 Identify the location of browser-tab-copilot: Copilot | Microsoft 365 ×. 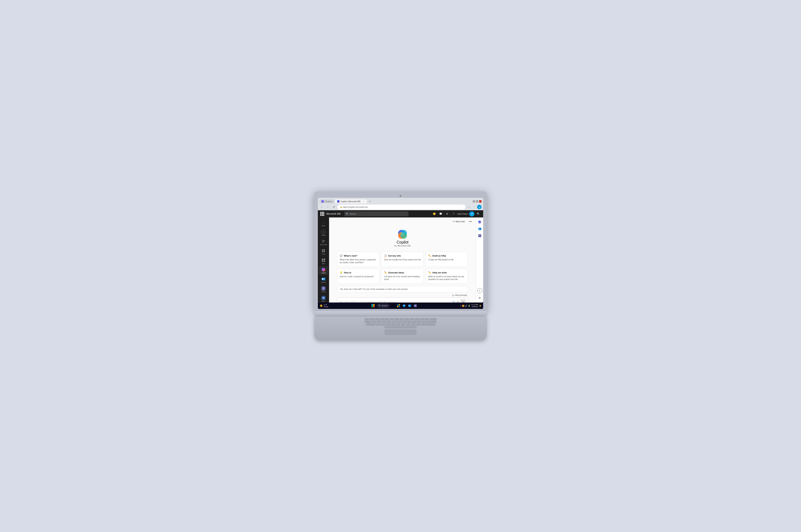
(351, 202).